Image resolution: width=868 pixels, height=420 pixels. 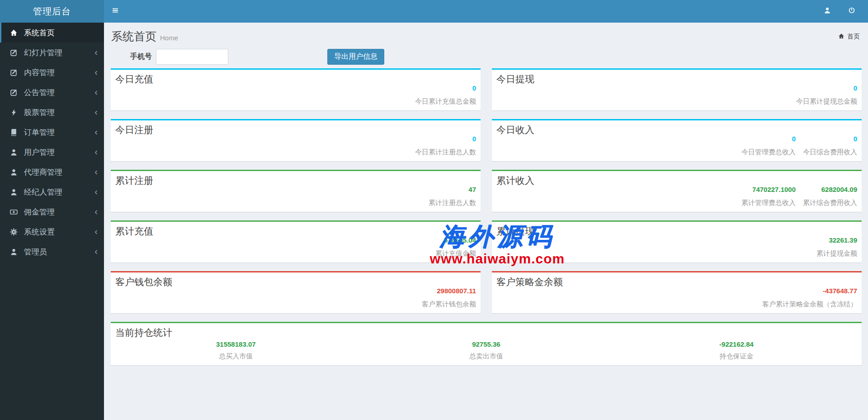 I want to click on sidebar-item-settings: 系统设置‹, so click(x=52, y=232).